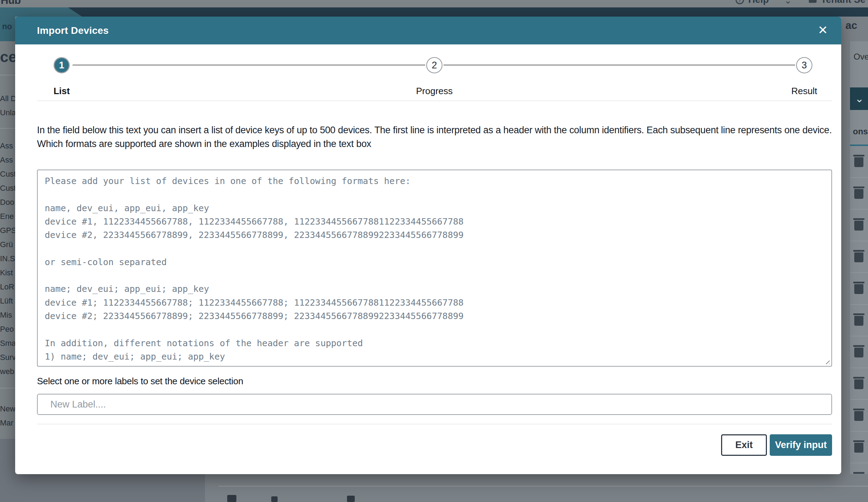 The height and width of the screenshot is (502, 868). Describe the element at coordinates (8, 373) in the screenshot. I see `sidebar-item: web` at that location.